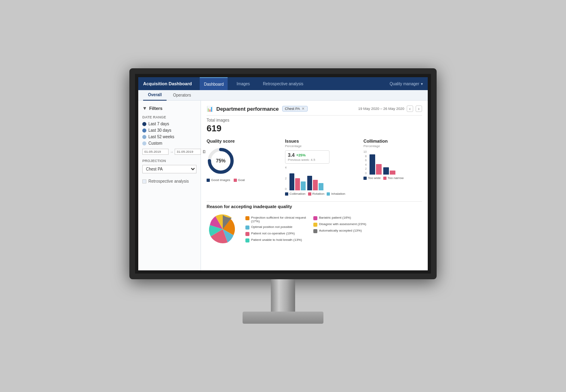 This screenshot has width=566, height=392. I want to click on quality-legend: Good images Goal, so click(242, 180).